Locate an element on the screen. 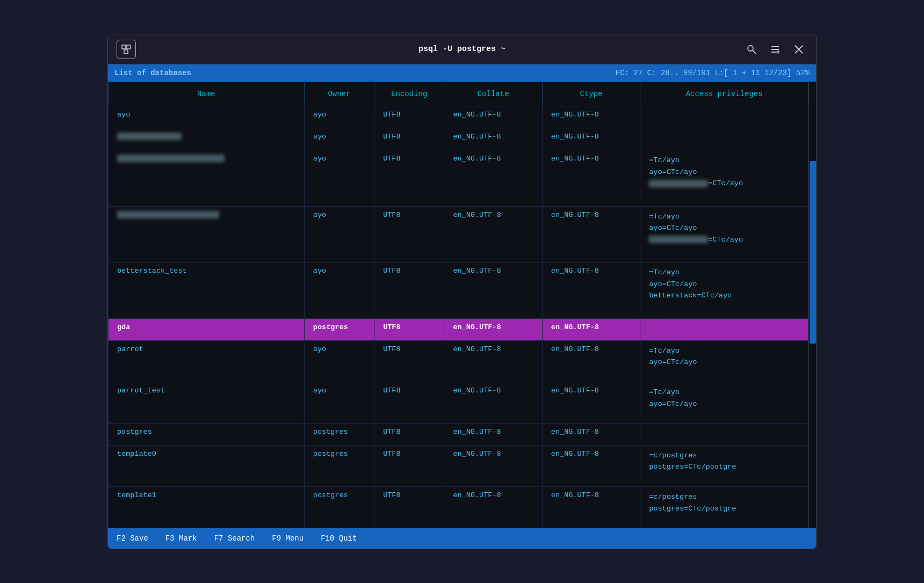 Image resolution: width=924 pixels, height=583 pixels. f7-key: F7 is located at coordinates (221, 538).